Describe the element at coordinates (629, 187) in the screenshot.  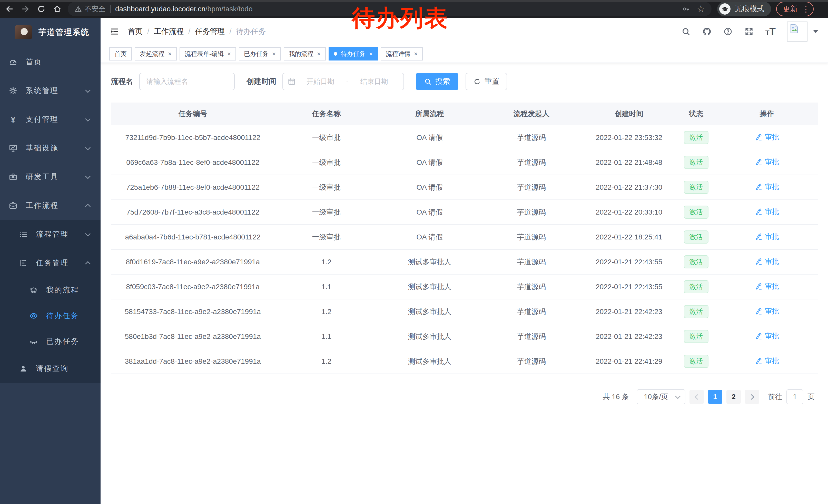
I see `create-time-cell: 2022-01-22 21:37:30` at that location.